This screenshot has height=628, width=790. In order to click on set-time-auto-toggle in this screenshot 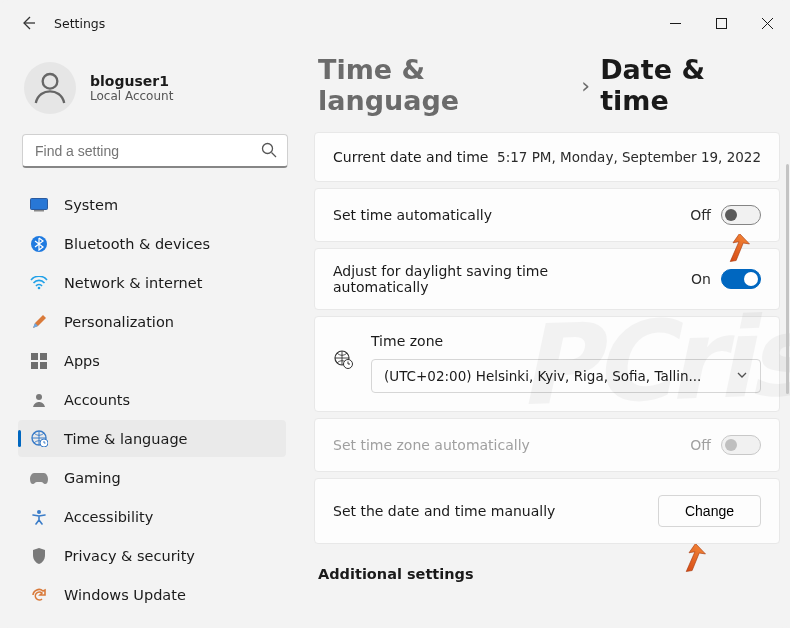, I will do `click(741, 215)`.